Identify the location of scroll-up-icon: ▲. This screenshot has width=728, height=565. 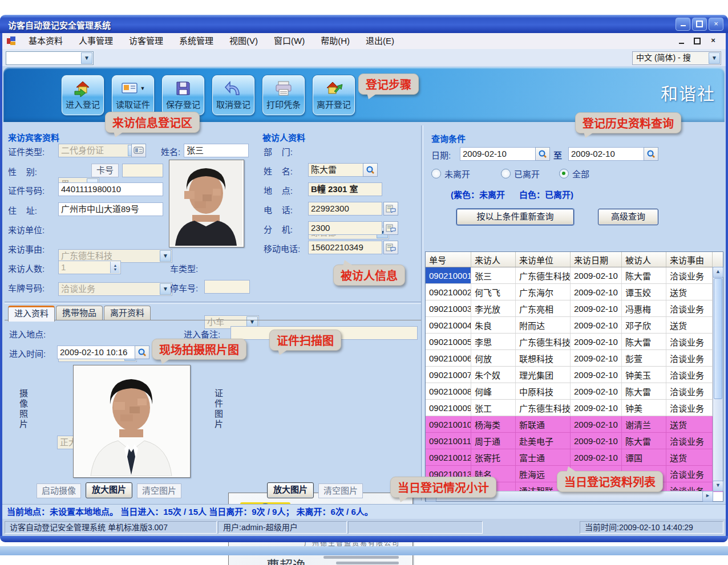
(718, 273).